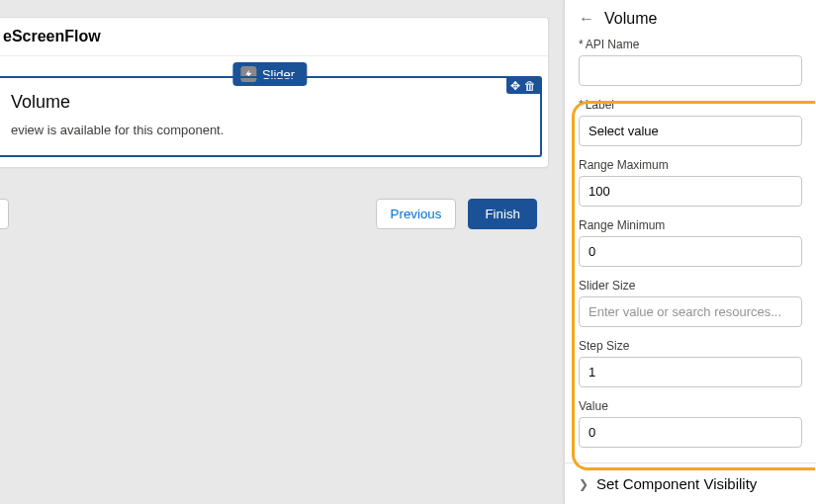 This screenshot has width=816, height=504. What do you see at coordinates (587, 19) in the screenshot?
I see `back-arrow-icon: ←` at bounding box center [587, 19].